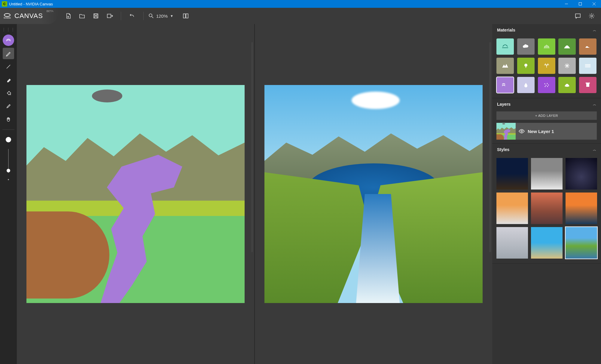 This screenshot has height=364, width=601. Describe the element at coordinates (588, 47) in the screenshot. I see `material-dirt` at that location.